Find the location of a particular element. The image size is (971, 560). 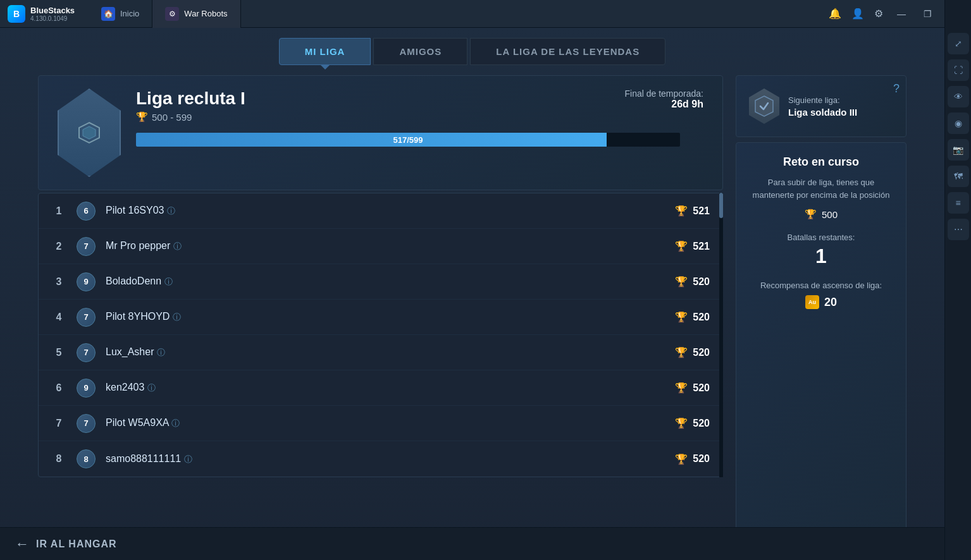

next-league-card: Siguiente liga: Liga soldado III ? is located at coordinates (821, 106).